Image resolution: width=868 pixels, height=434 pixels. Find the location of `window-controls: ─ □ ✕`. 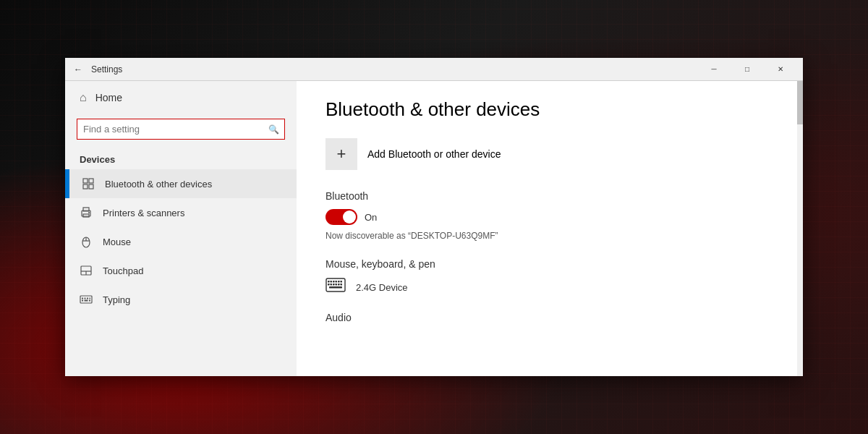

window-controls: ─ □ ✕ is located at coordinates (747, 69).